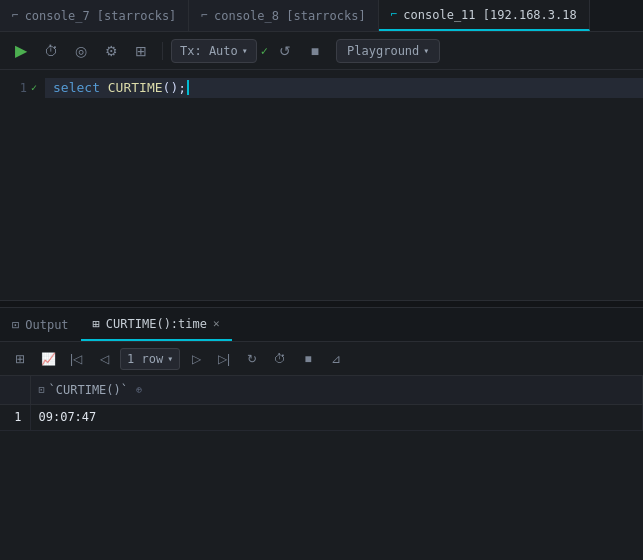 The width and height of the screenshot is (643, 560). What do you see at coordinates (170, 358) in the screenshot?
I see `rows-chevron-icon: ▾` at bounding box center [170, 358].